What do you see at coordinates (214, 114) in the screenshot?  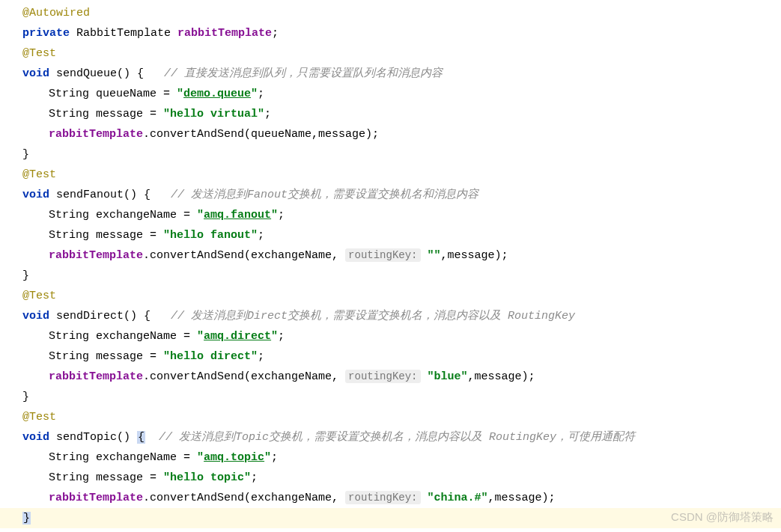 I see `string-literal: "hello virtual"` at bounding box center [214, 114].